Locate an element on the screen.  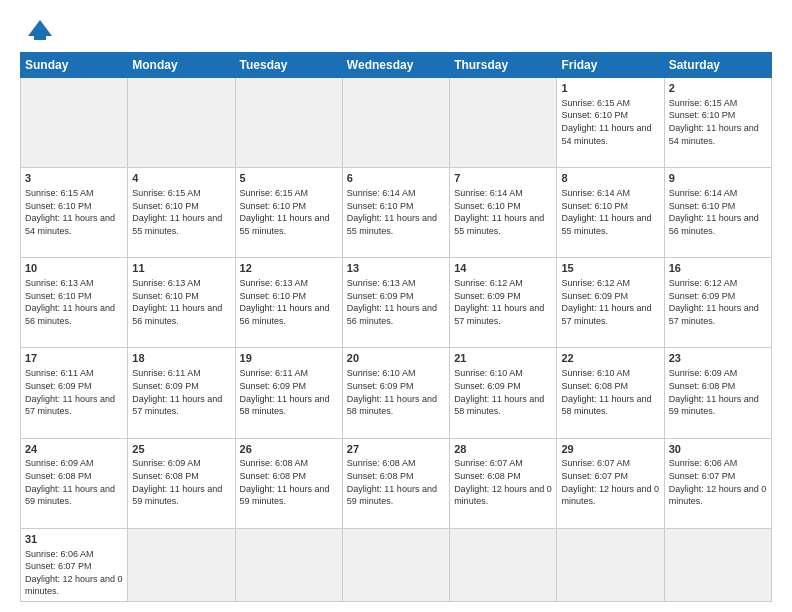
day-number: 26 is located at coordinates (289, 450).